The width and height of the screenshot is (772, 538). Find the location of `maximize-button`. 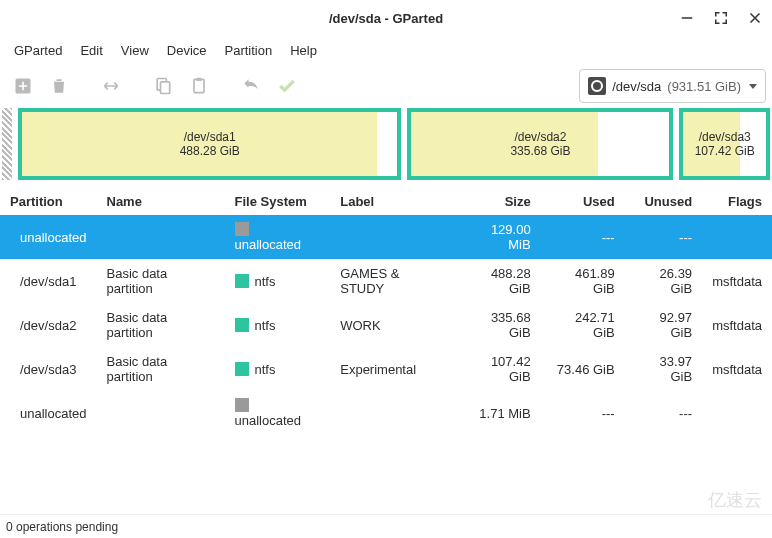

maximize-button is located at coordinates (721, 18).